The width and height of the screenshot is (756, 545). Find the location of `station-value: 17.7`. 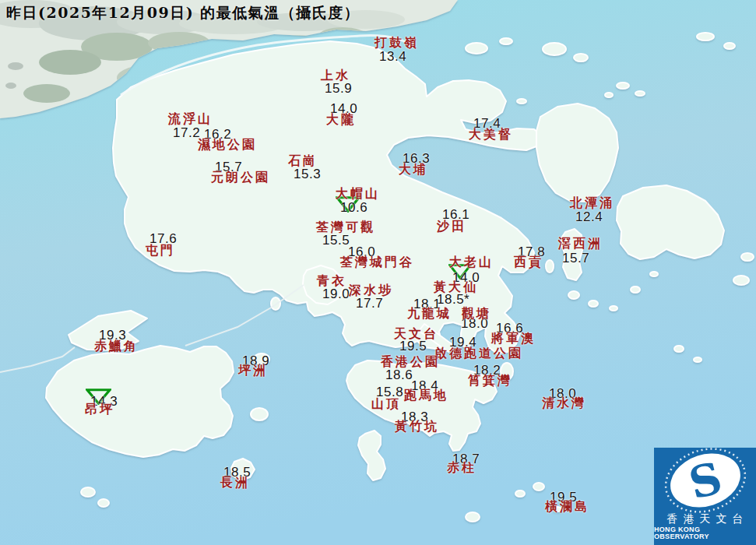

station-value: 17.7 is located at coordinates (369, 304).